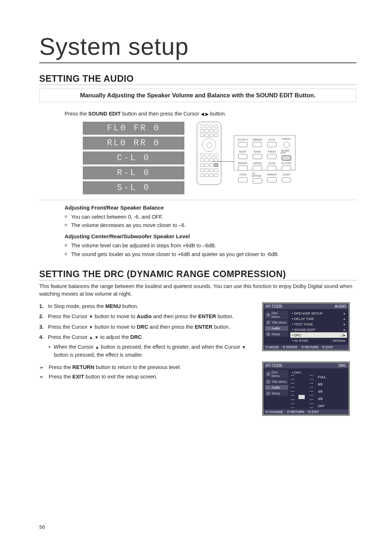 This screenshot has width=392, height=543. Describe the element at coordinates (310, 347) in the screenshot. I see `osd-foot: RETURN` at that location.